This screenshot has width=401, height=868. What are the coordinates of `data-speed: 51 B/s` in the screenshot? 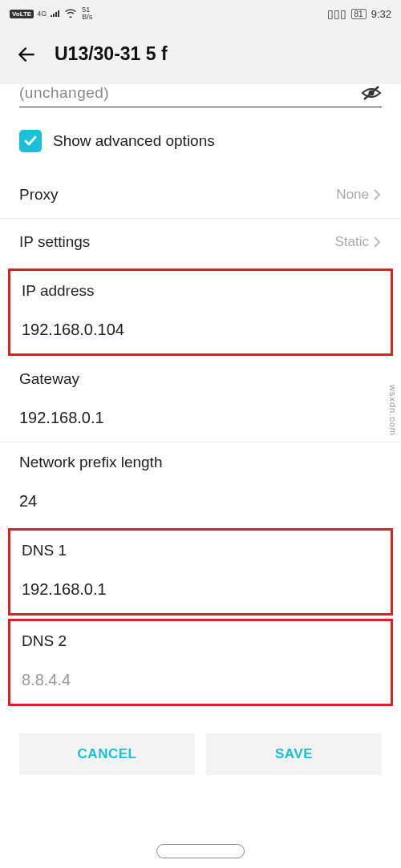 It's located at (87, 14).